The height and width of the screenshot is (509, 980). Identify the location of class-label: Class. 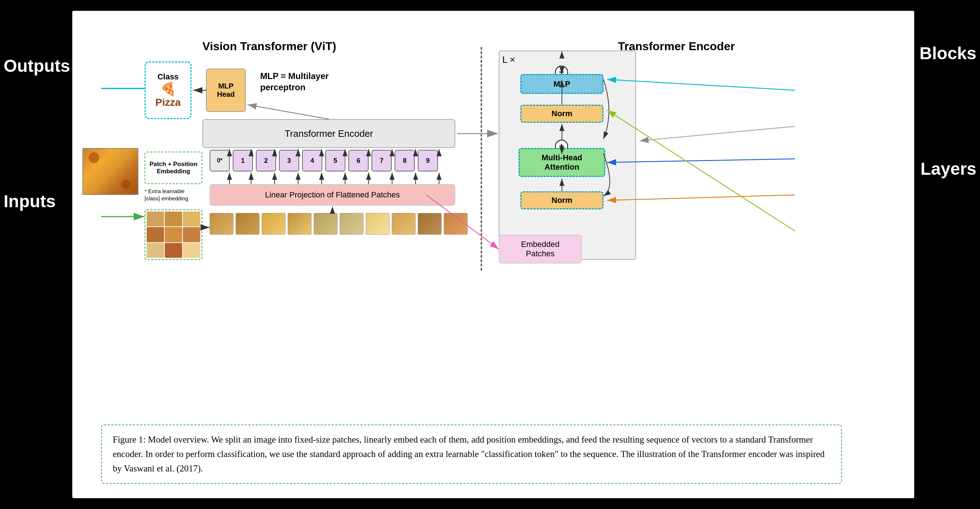
(168, 77).